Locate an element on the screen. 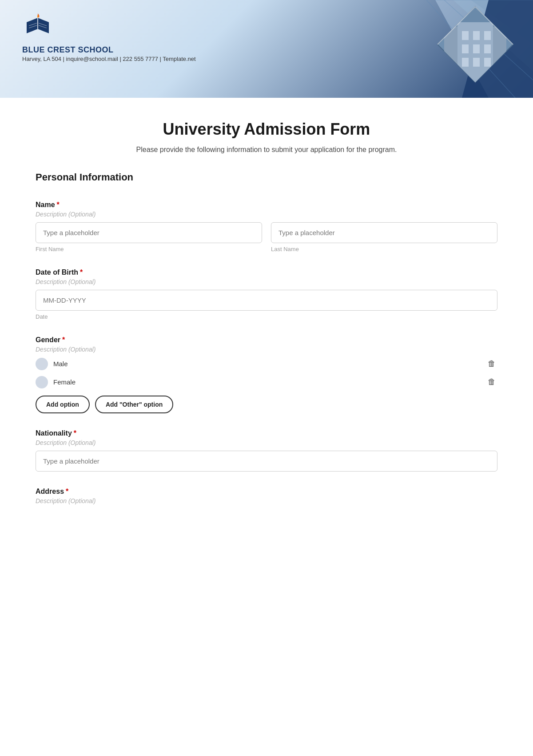 This screenshot has height=756, width=533. gender-female-delete-icon: 🗑 is located at coordinates (492, 382).